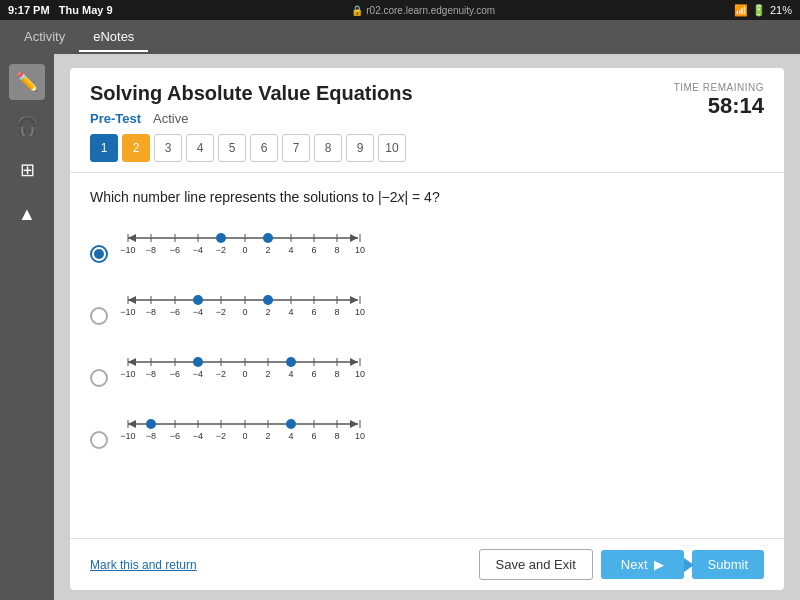  I want to click on battery-icon: 🔋, so click(759, 10).